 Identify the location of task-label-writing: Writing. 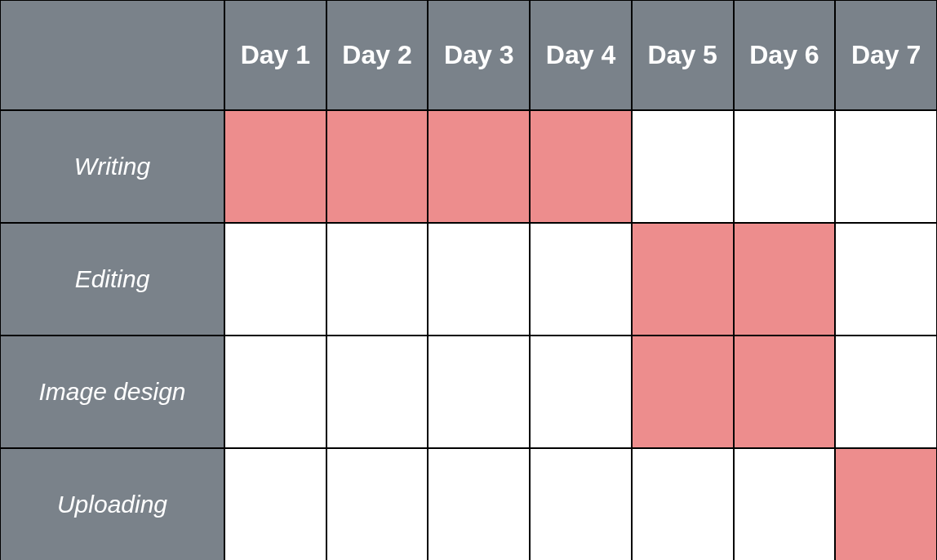
(113, 167).